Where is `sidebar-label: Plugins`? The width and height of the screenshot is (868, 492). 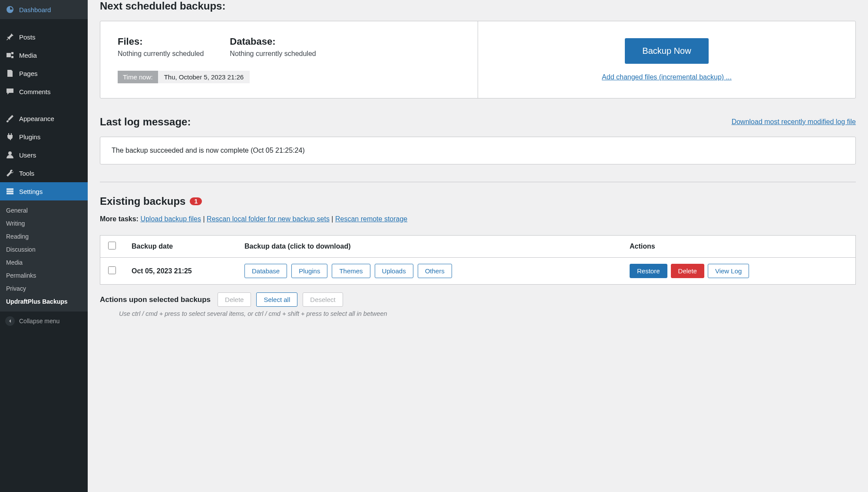 sidebar-label: Plugins is located at coordinates (30, 137).